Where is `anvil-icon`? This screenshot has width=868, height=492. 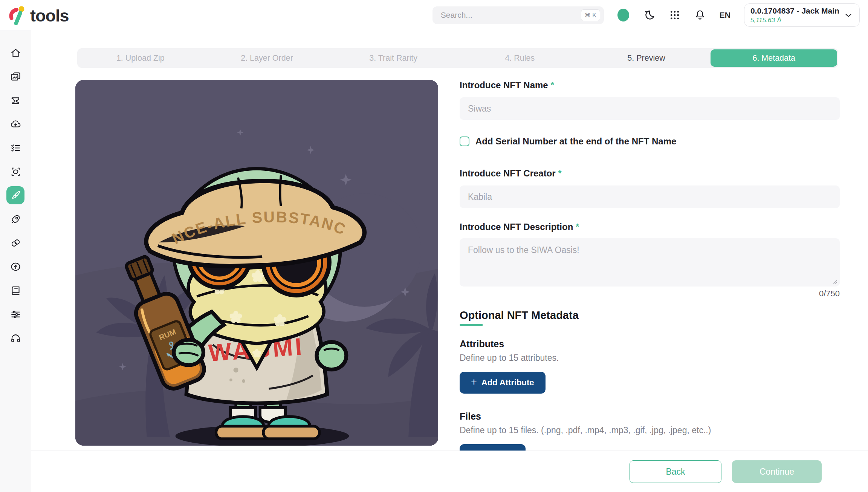 anvil-icon is located at coordinates (16, 100).